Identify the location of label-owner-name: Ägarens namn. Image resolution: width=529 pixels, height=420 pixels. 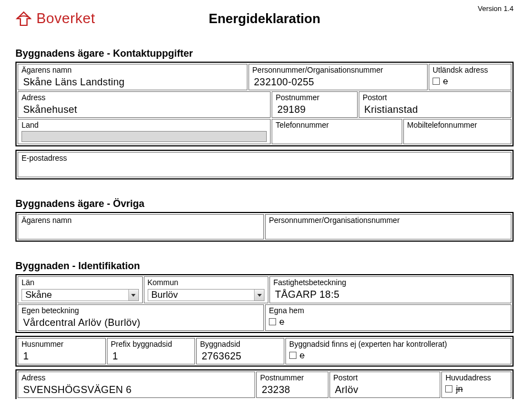
(132, 70).